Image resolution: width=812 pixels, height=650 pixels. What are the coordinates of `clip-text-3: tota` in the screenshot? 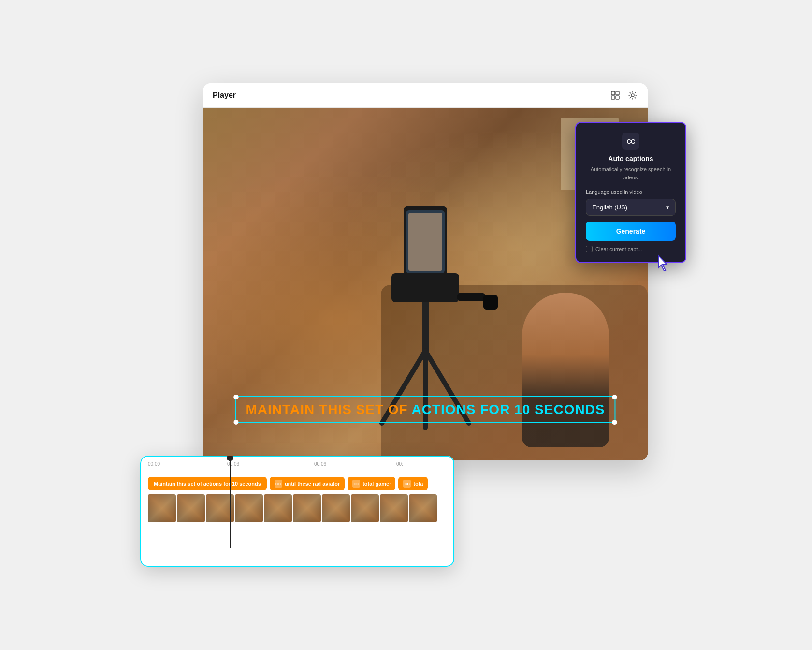 It's located at (418, 484).